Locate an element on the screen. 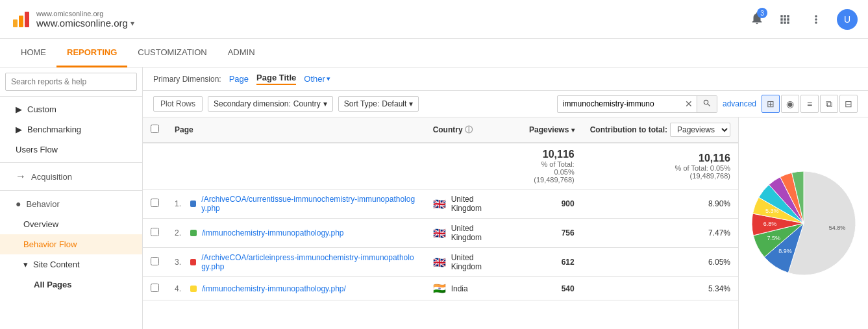  comparison-view-button: ⧉ is located at coordinates (829, 104).